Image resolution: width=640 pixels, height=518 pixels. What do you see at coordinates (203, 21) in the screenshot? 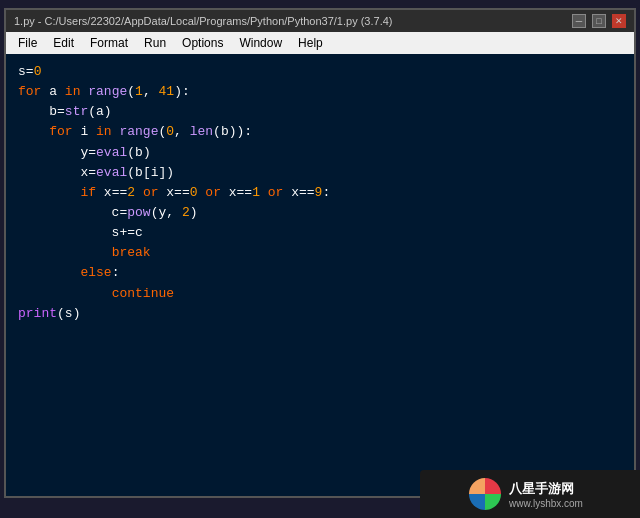
I see `window-title: 1.py - C:/Users/22302/AppData/Local/Prog…` at bounding box center [203, 21].